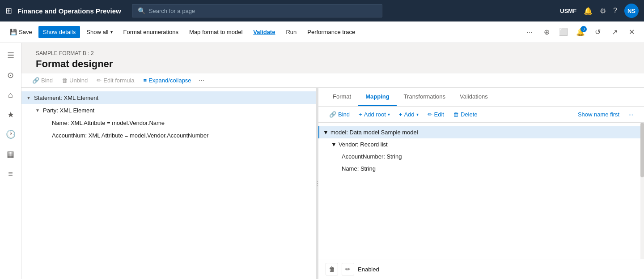 This screenshot has height=279, width=644. What do you see at coordinates (481, 97) in the screenshot?
I see `right-tabs: Format Mapping Transformations Validatio…` at bounding box center [481, 97].